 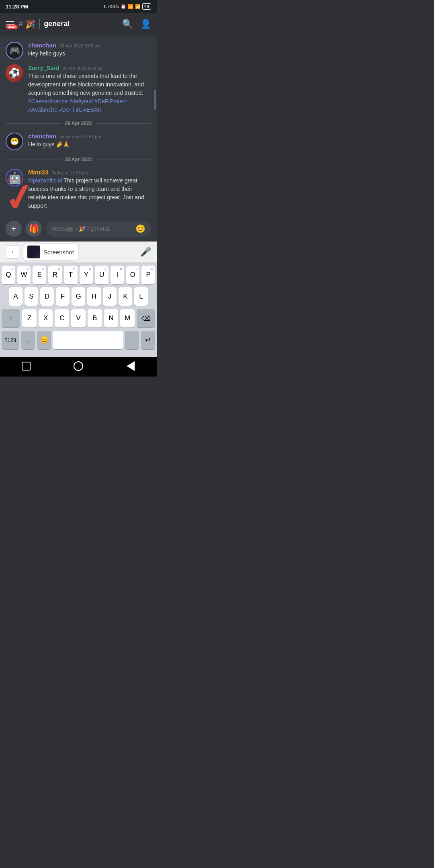 I want to click on backspace-icon: ⌫, so click(x=146, y=318).